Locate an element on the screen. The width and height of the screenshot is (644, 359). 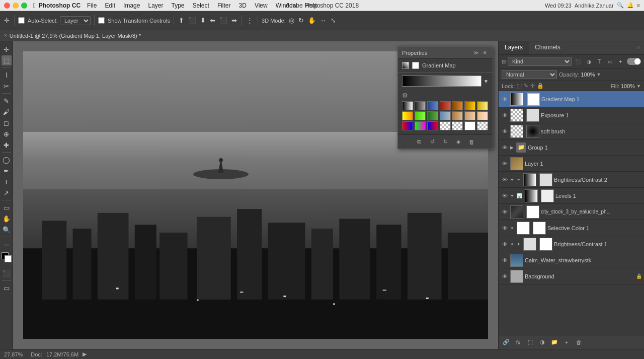
layer-item: 👁 ✦ Selective Color 1 is located at coordinates (572, 228).